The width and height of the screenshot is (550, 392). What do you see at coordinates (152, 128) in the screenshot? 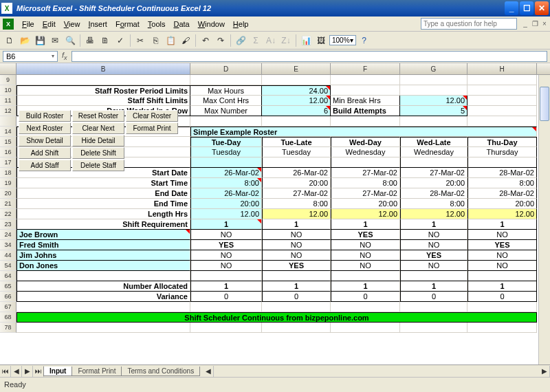
I see `format-print-button: Format Print` at bounding box center [152, 128].